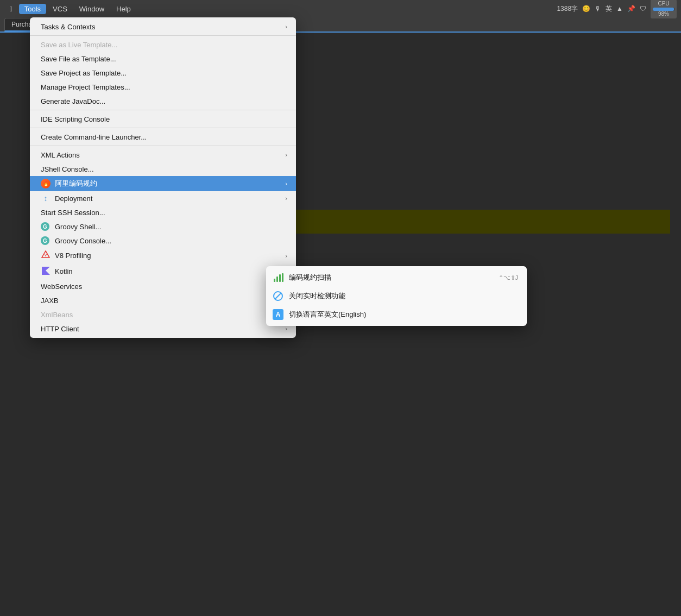 This screenshot has width=681, height=616. I want to click on menubar-help: Help, so click(124, 9).